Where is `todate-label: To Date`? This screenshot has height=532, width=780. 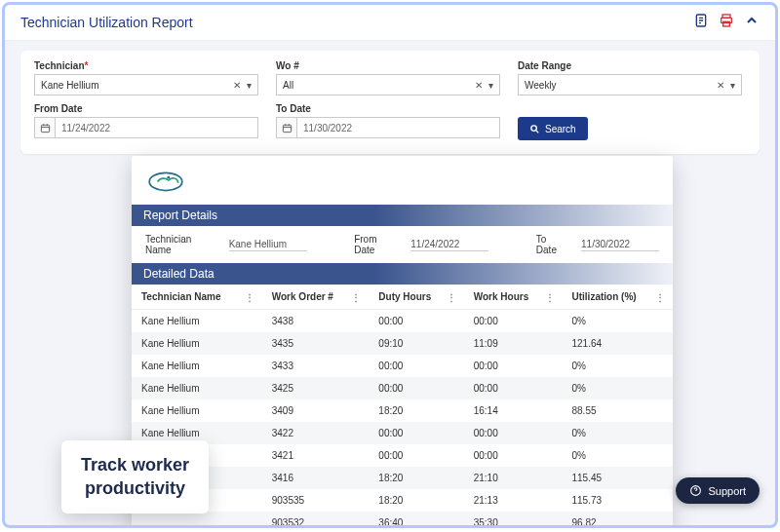 todate-label: To Date is located at coordinates (388, 109).